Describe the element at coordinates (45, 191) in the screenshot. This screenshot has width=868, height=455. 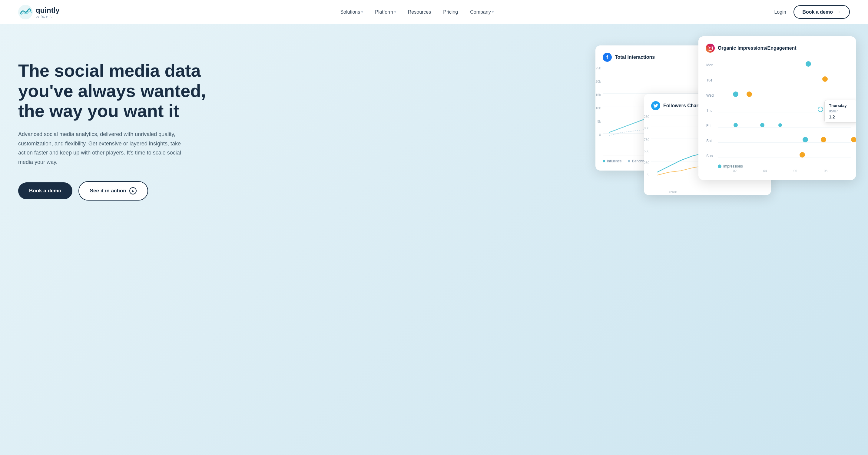
I see `book-demo-button-hero: Book a demo` at that location.